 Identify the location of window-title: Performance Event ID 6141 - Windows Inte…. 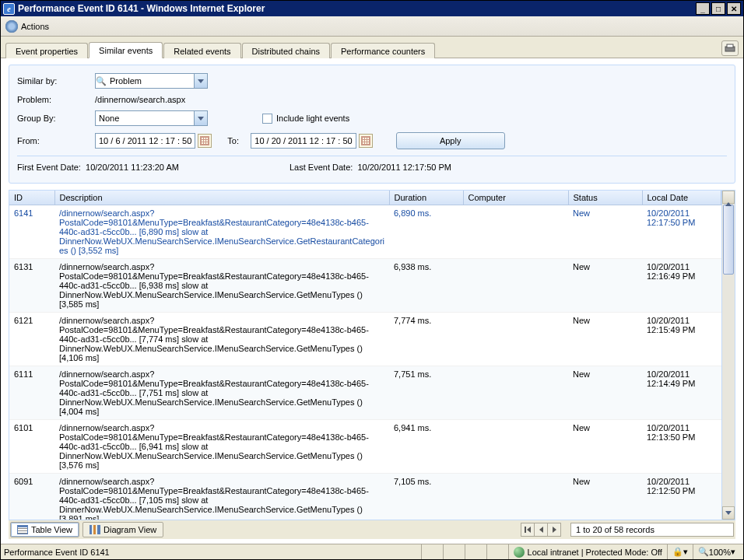
(142, 9).